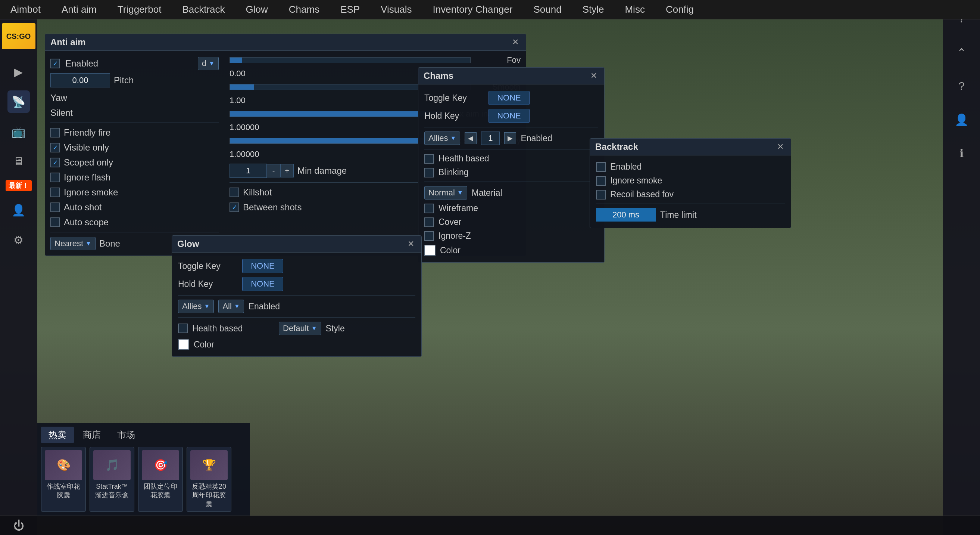 Image resolution: width=980 pixels, height=535 pixels. I want to click on menu-esp: ESP, so click(350, 10).